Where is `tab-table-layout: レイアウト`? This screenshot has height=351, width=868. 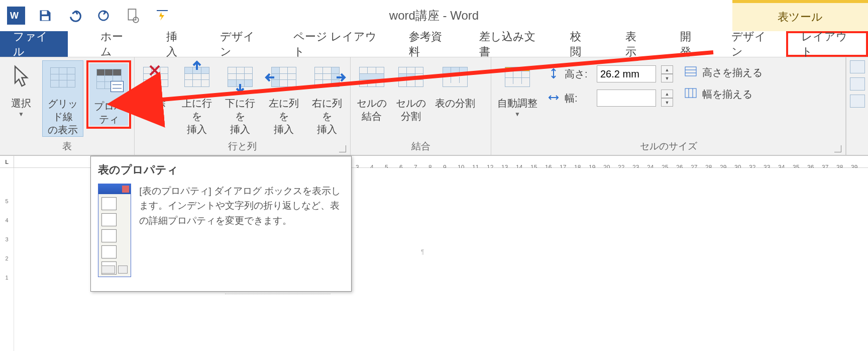
tab-table-layout: レイアウト is located at coordinates (827, 44).